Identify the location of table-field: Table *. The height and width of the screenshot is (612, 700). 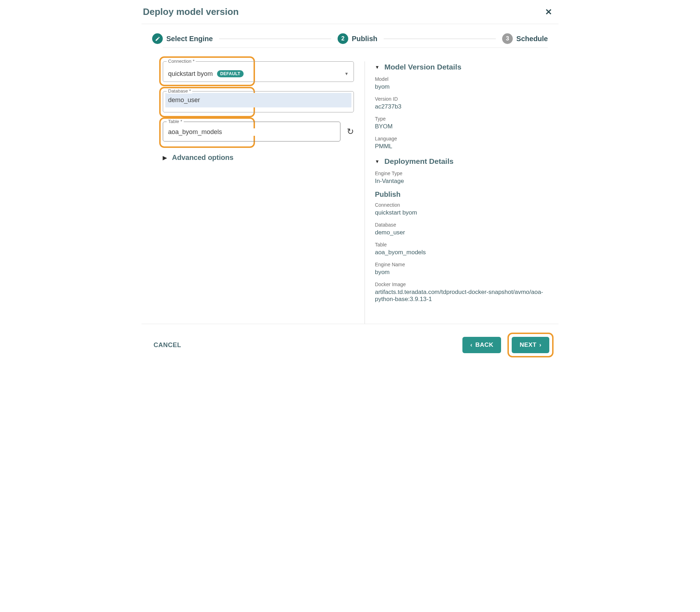
(252, 132).